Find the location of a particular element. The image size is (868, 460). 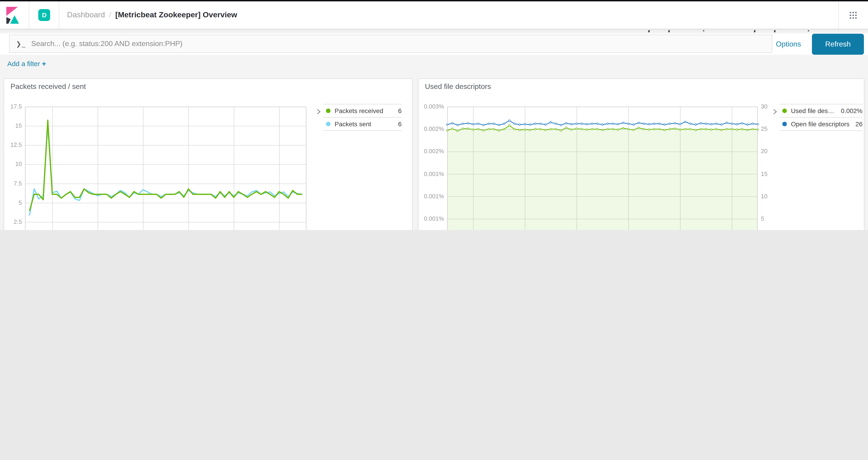

y-axis-tick-right: 10 is located at coordinates (768, 196).